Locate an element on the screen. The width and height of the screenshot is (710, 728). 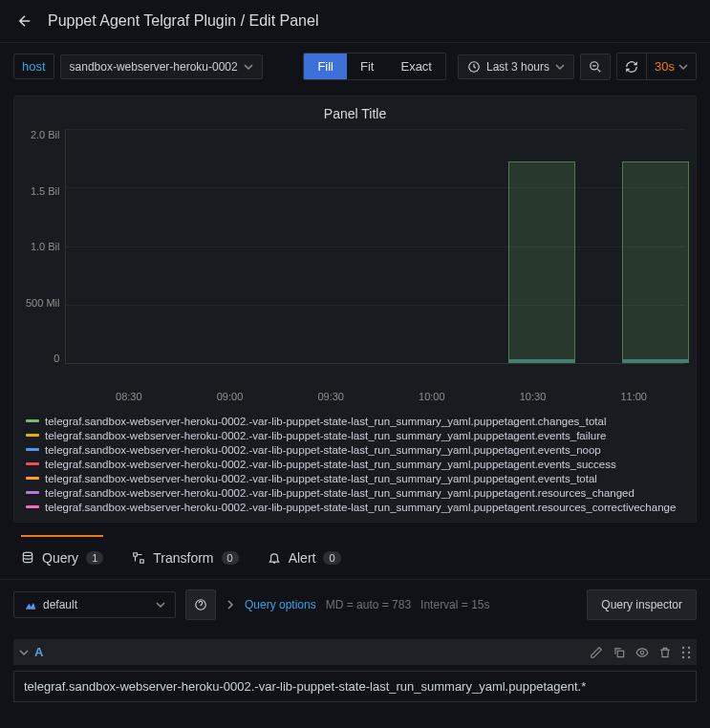
alert-count-badge: 0 is located at coordinates (332, 558).